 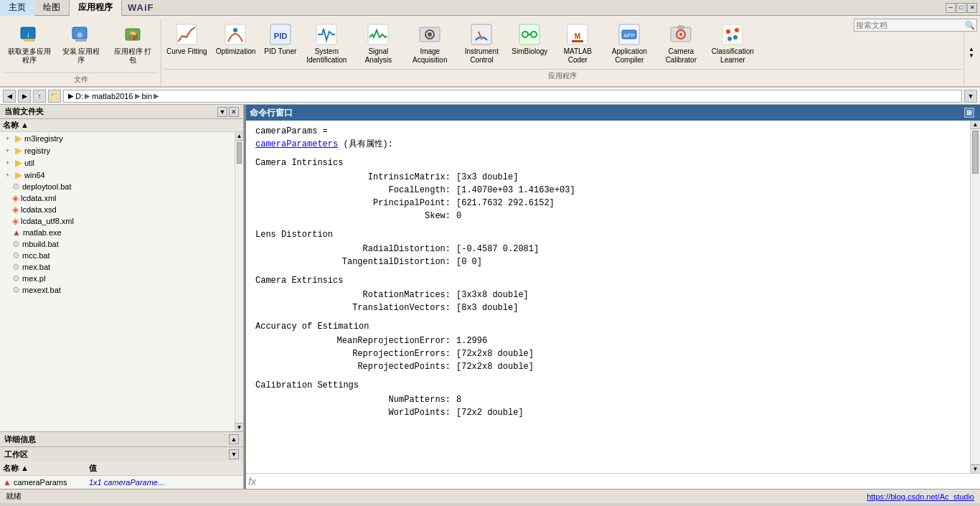 What do you see at coordinates (459, 400) in the screenshot?
I see `prop-value: 8` at bounding box center [459, 400].